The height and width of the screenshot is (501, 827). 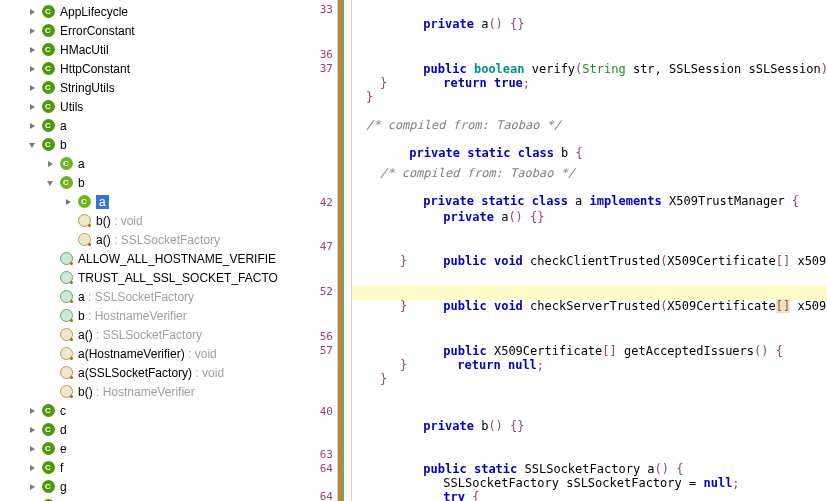 I want to click on tree-item: CStringUtils, so click(x=155, y=88).